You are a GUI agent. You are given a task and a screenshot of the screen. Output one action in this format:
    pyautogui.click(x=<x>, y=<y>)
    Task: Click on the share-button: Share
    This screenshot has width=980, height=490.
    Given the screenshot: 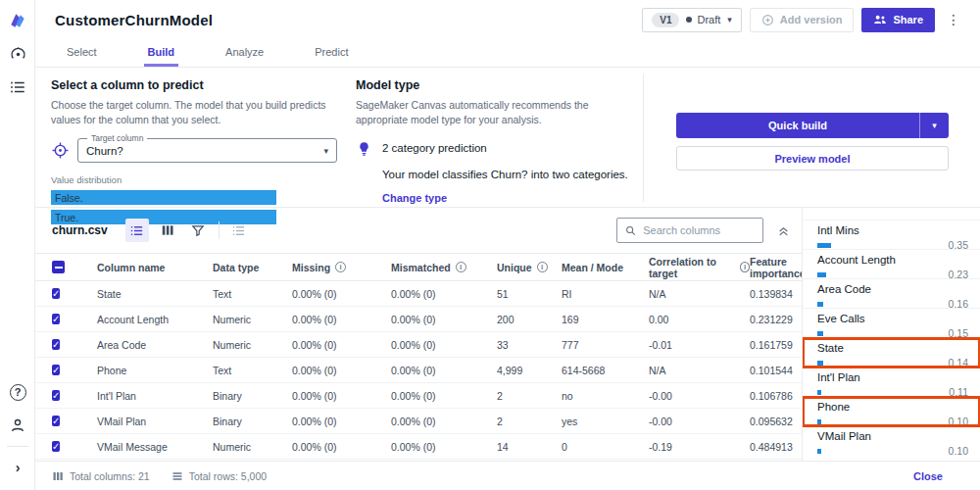 What is the action you would take?
    pyautogui.click(x=898, y=20)
    